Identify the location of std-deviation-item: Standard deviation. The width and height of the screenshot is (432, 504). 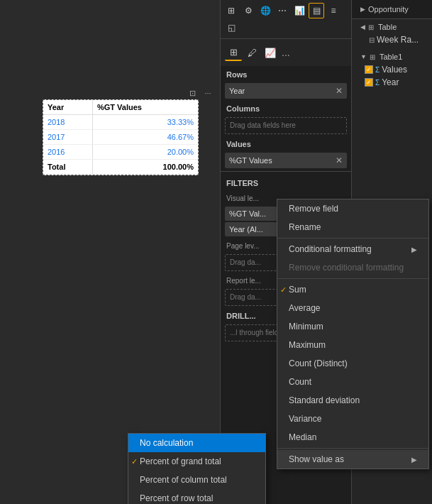
(353, 400).